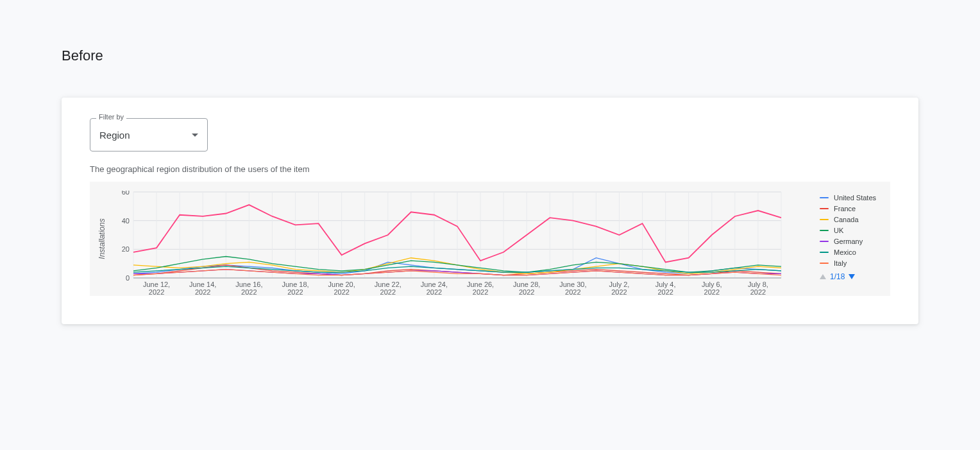 The height and width of the screenshot is (450, 980). What do you see at coordinates (295, 284) in the screenshot?
I see `svg-text: June 18,` at bounding box center [295, 284].